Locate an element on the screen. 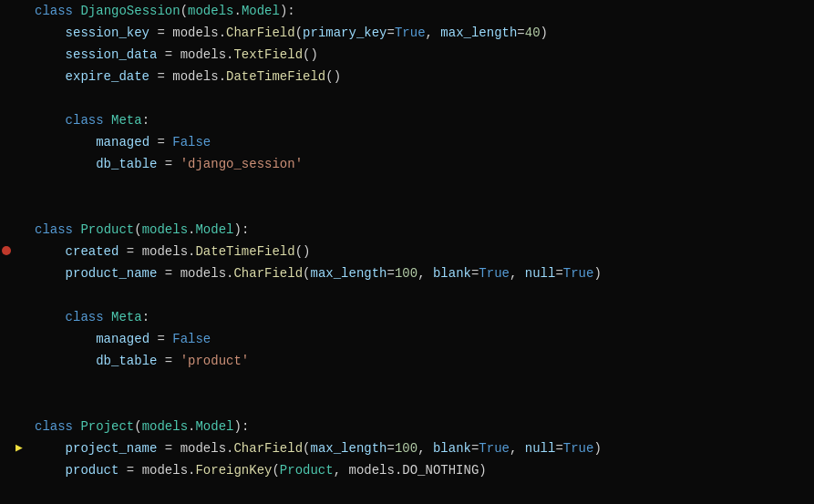 The image size is (814, 504). var-token: expire_date is located at coordinates (108, 77).